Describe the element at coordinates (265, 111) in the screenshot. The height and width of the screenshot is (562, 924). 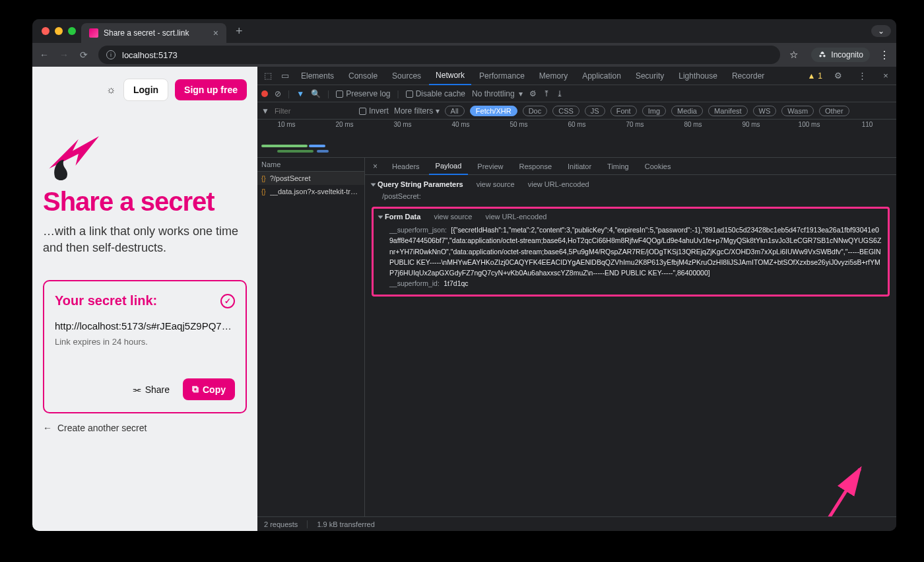
I see `filter-icon: ▼` at that location.